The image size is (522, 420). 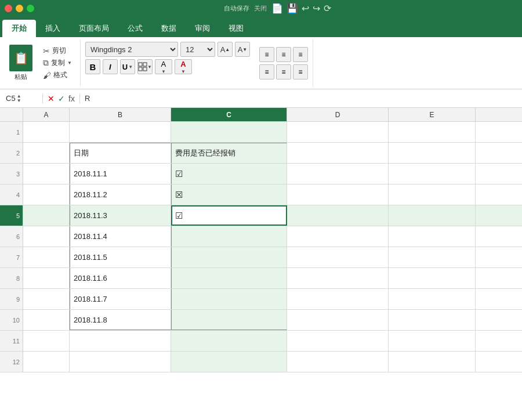 What do you see at coordinates (57, 63) in the screenshot?
I see `copy-button: ⧉ 复制 ▼` at bounding box center [57, 63].